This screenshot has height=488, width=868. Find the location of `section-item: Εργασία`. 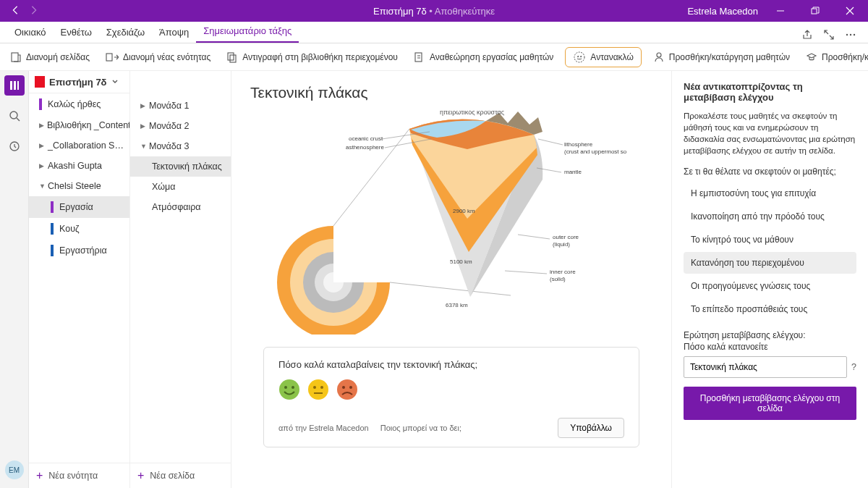

section-item: Εργασία is located at coordinates (80, 207).